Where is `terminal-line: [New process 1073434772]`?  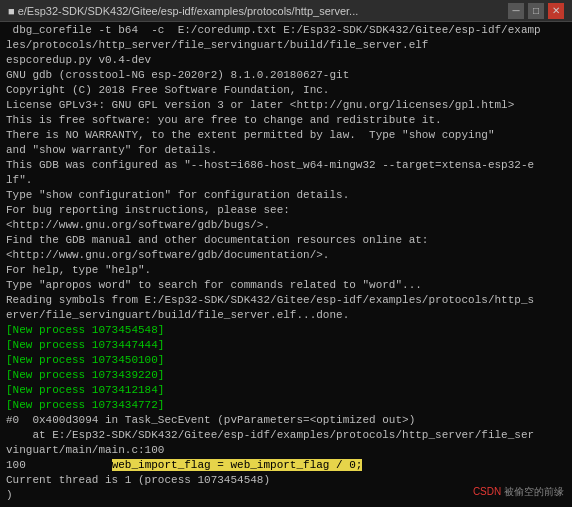 terminal-line: [New process 1073434772] is located at coordinates (286, 406).